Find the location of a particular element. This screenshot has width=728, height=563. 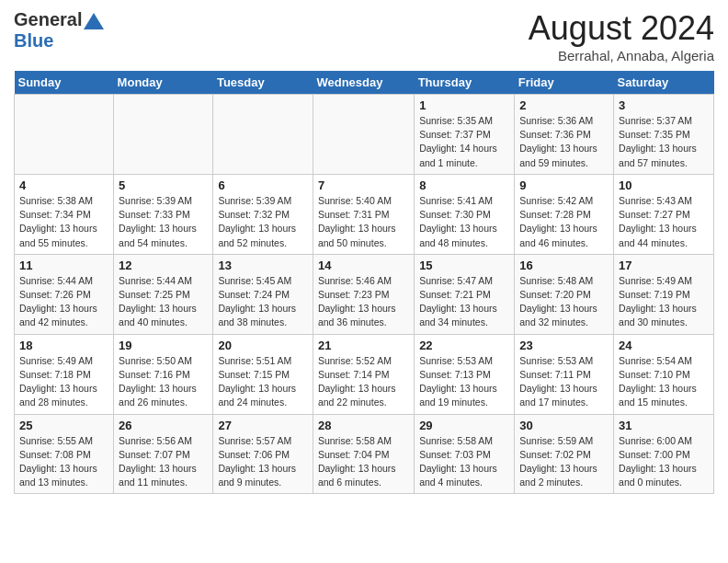

calendar-cell: 2Sunrise: 5:36 AMSunset: 7:36 PMDaylight… is located at coordinates (564, 134).